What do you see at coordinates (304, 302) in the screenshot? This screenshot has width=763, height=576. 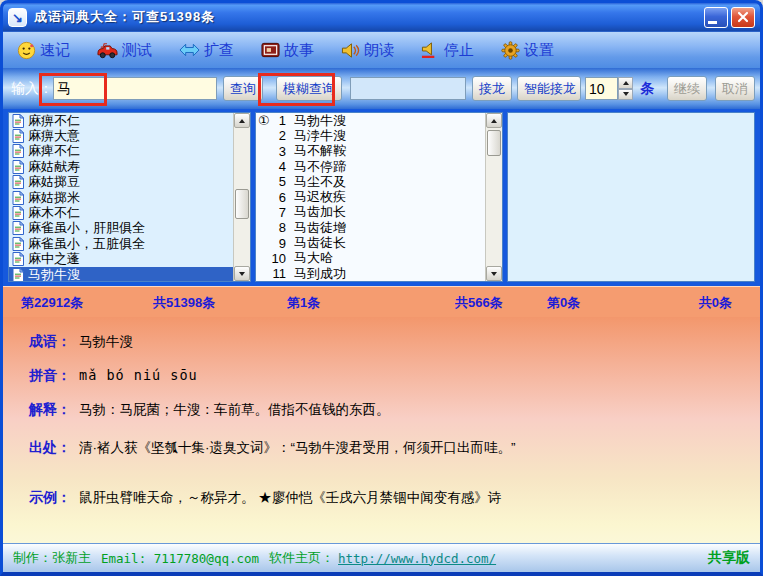 I see `stat-value: 第1条` at bounding box center [304, 302].